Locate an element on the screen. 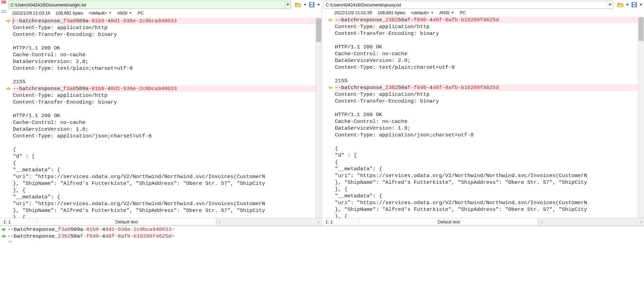 Image resolution: width=644 pixels, height=307 pixels. left-horizontal-scrollbar: ‹ › is located at coordinates (269, 222).